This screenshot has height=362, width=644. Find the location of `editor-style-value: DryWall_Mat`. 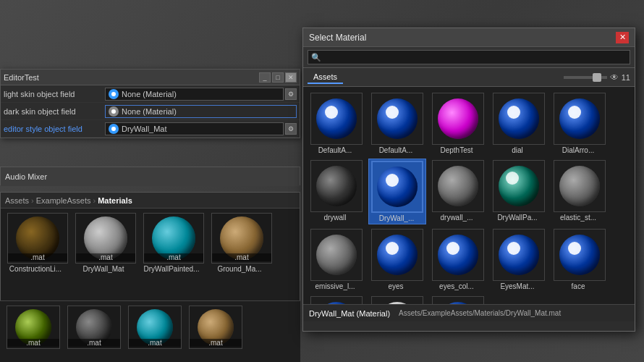

editor-style-value: DryWall_Mat is located at coordinates (201, 129).